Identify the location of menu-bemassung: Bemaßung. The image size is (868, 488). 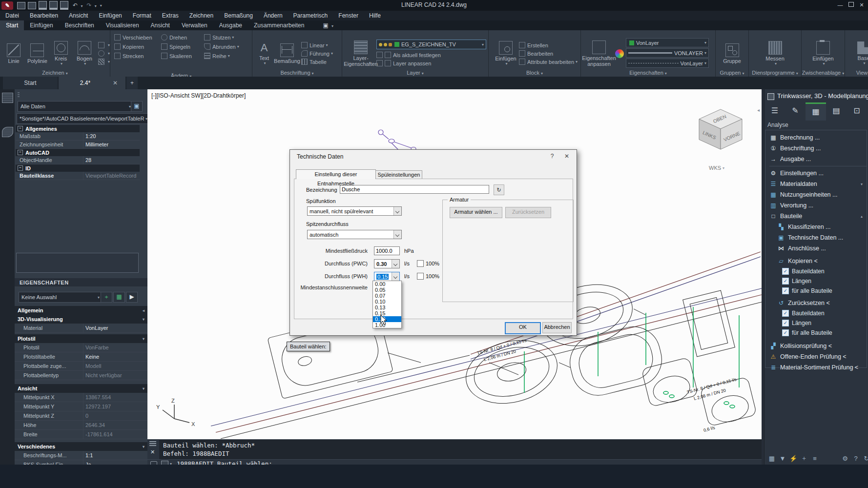
(238, 16).